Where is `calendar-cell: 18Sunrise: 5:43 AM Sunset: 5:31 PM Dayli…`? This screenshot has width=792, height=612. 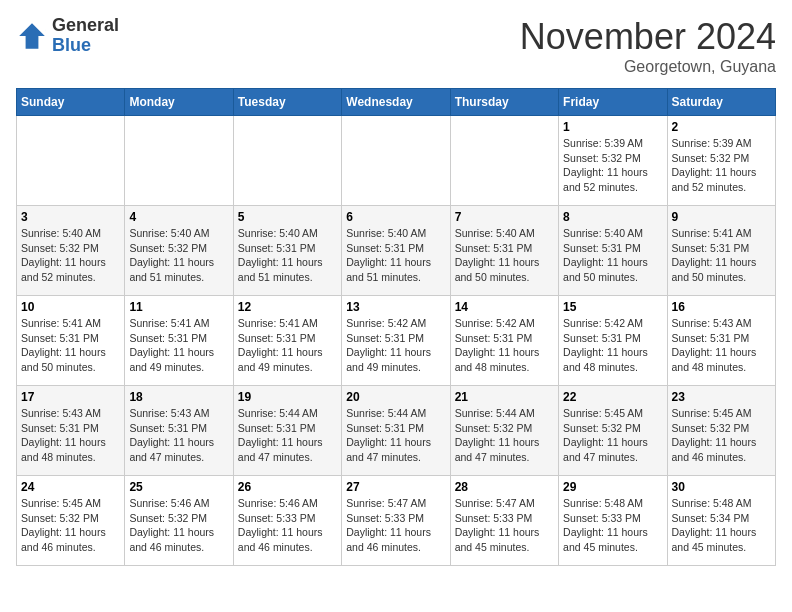
calendar-cell: 18Sunrise: 5:43 AM Sunset: 5:31 PM Dayli… is located at coordinates (179, 431).